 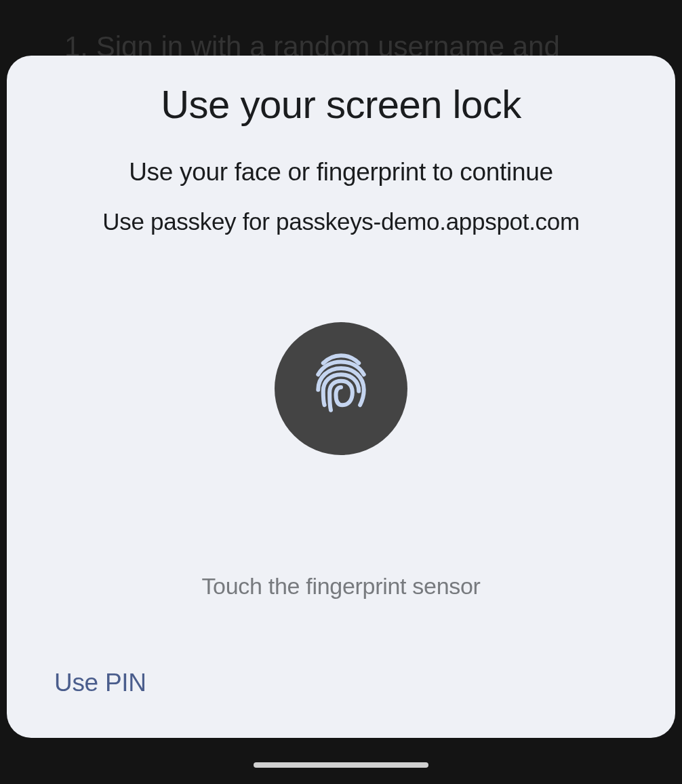 I want to click on use-pin-button: Use PIN, so click(x=100, y=683).